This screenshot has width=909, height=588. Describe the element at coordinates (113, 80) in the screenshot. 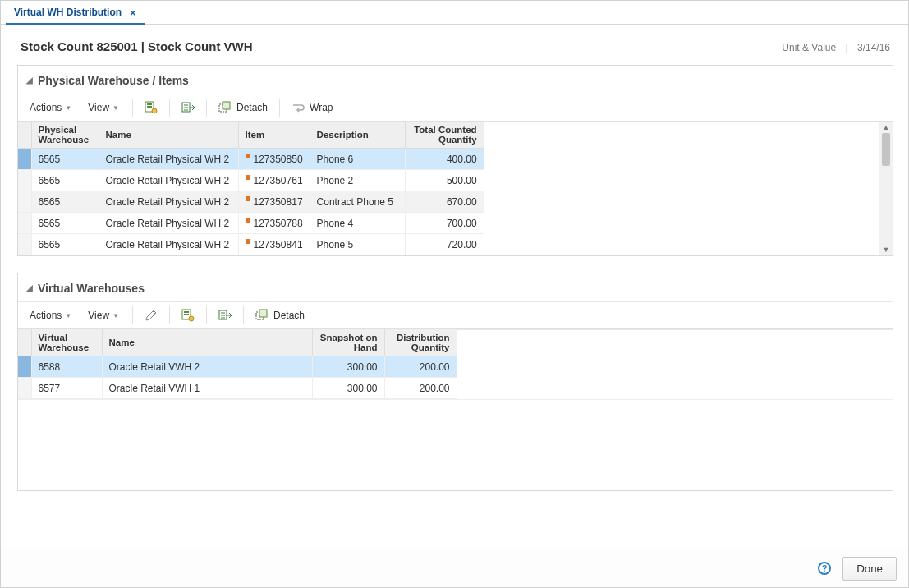

I see `physical-panel-title: Physical Warehouse / Items` at that location.